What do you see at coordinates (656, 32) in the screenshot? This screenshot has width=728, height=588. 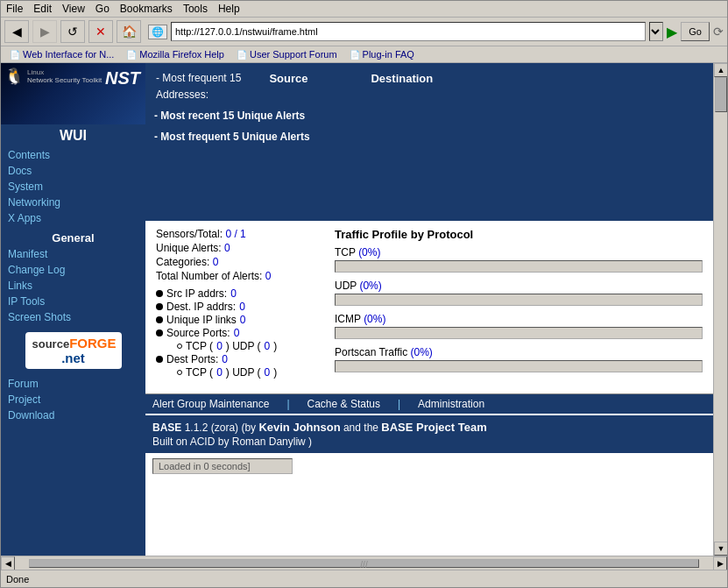 I see `url-dropdown: ▼` at bounding box center [656, 32].